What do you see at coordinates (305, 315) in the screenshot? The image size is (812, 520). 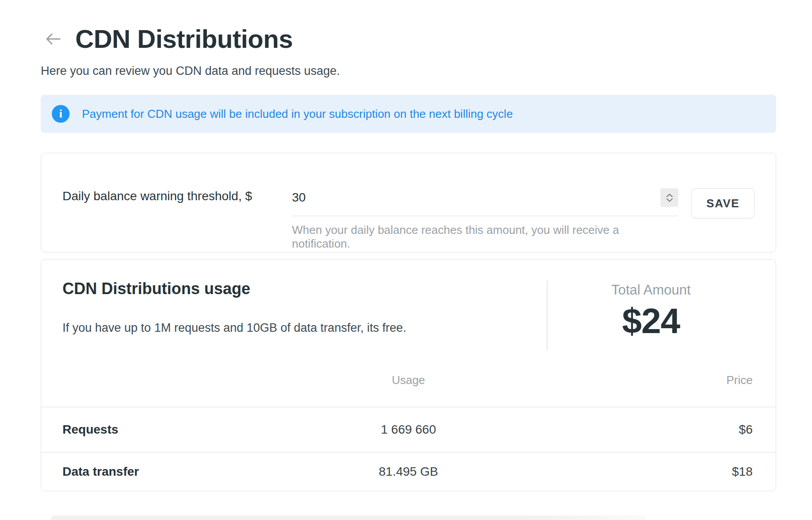 I see `usage-card-description-block: CDN Distributions usage If you have up t…` at bounding box center [305, 315].